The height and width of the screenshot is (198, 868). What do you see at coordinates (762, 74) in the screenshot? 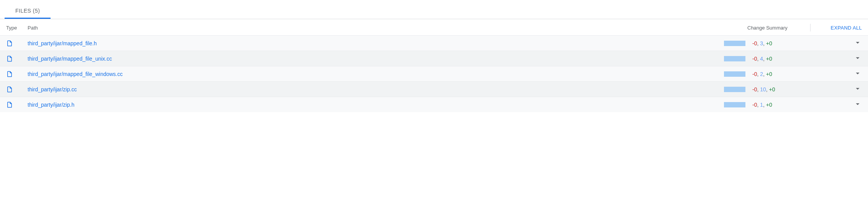
I see `change-deltas: -0, 2, +0` at bounding box center [762, 74].